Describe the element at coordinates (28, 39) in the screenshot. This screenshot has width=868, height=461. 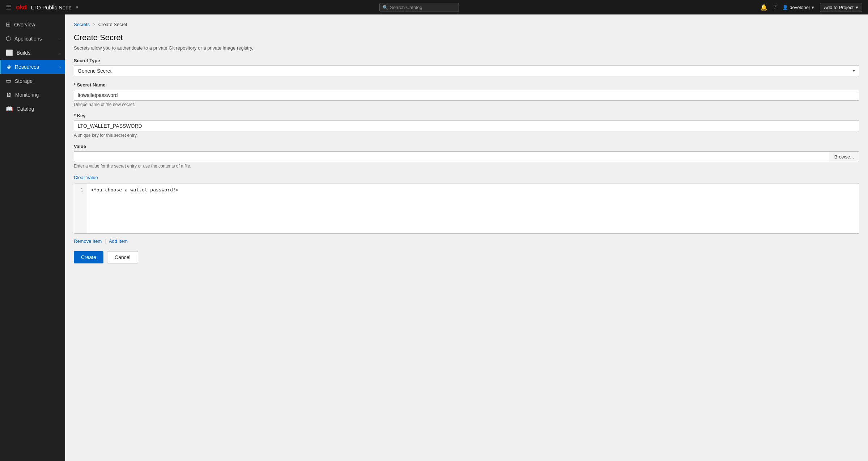
I see `sidebar-label-applications: Applications` at that location.